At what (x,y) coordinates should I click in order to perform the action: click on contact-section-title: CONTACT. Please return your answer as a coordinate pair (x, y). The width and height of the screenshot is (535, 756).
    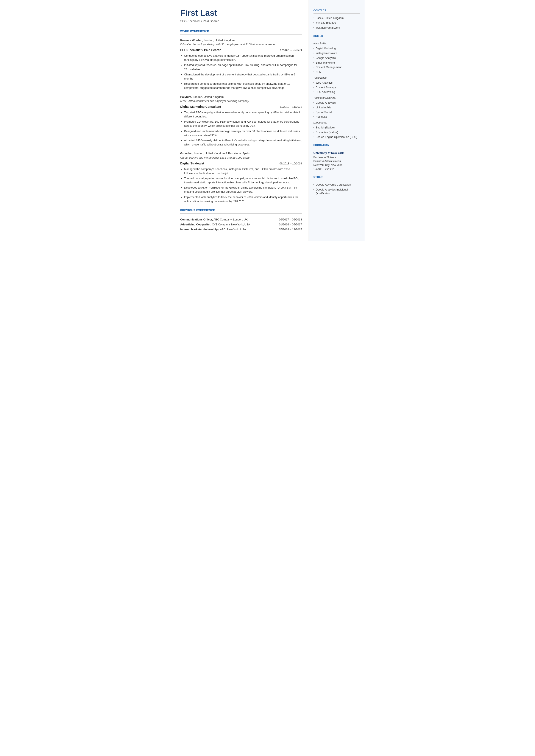
    Looking at the image, I should click on (337, 11).